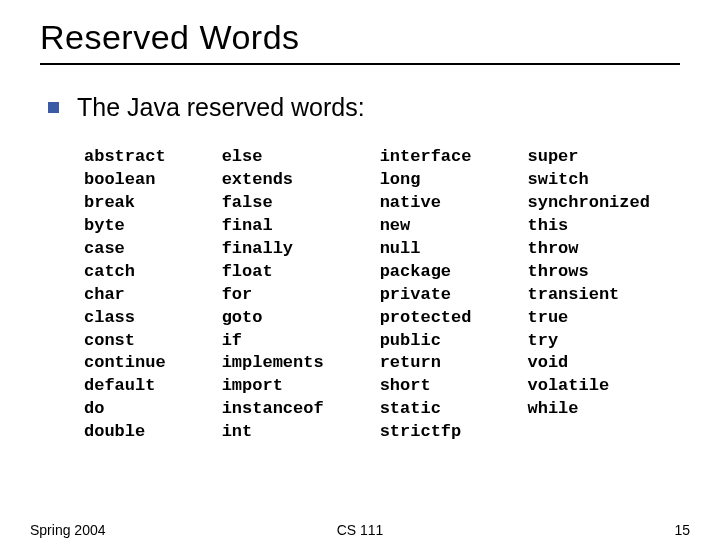 The width and height of the screenshot is (720, 540). I want to click on bullet-row: The Java reserved words:, so click(364, 108).